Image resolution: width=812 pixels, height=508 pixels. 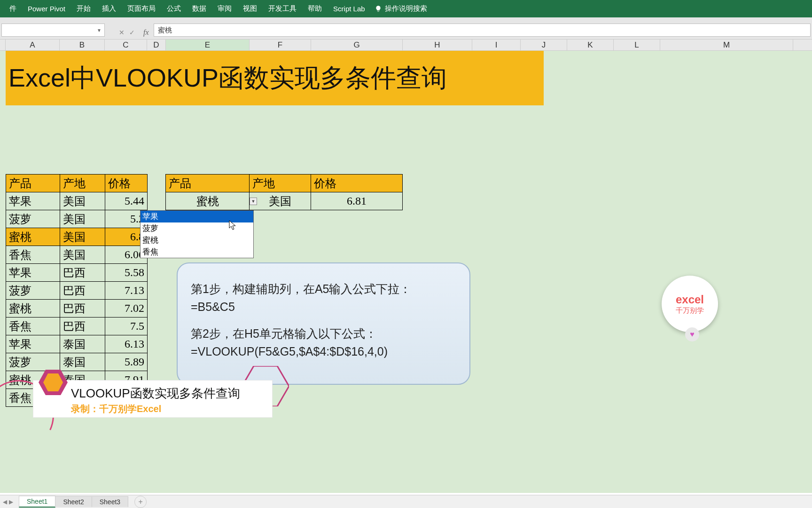 What do you see at coordinates (126, 45) in the screenshot?
I see `col-header-c: C` at bounding box center [126, 45].